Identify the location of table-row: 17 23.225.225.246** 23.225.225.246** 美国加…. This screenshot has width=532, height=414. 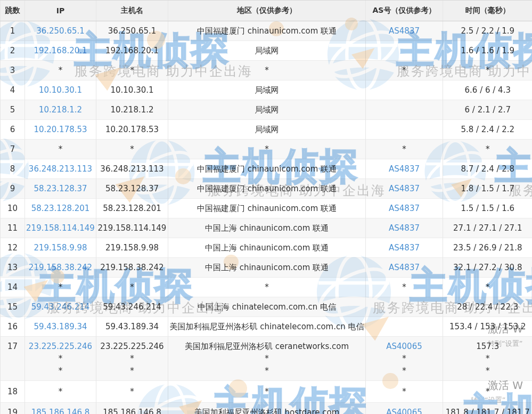
(266, 359).